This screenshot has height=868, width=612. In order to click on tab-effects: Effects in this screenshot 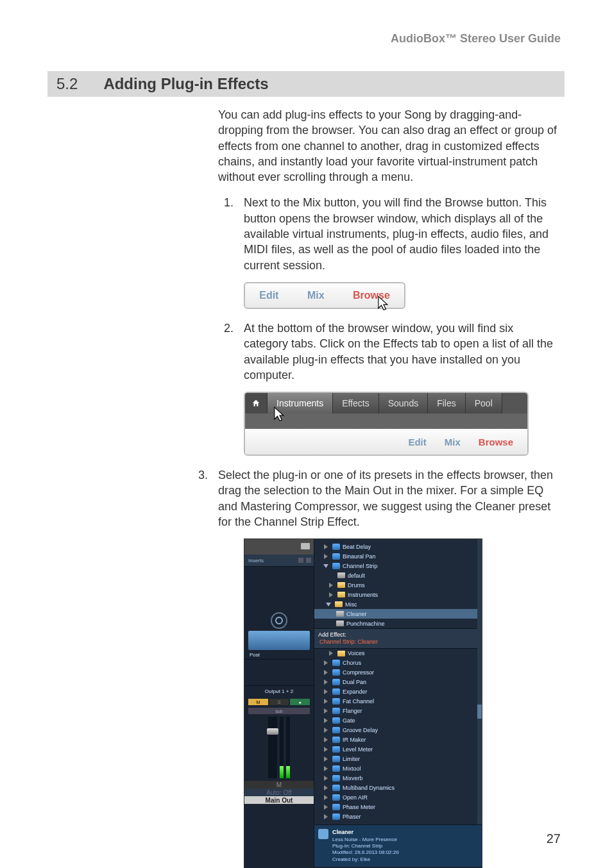, I will do `click(356, 403)`.